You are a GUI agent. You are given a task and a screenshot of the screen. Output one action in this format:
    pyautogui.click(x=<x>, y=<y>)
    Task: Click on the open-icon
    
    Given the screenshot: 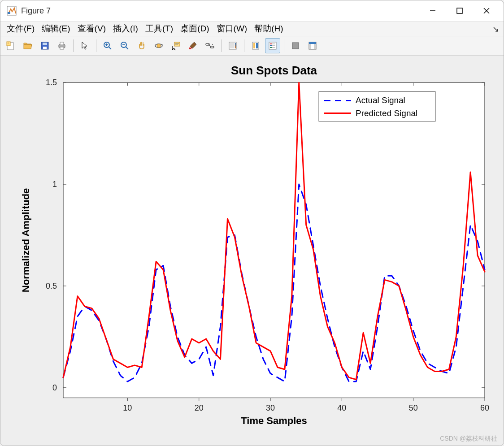 What is the action you would take?
    pyautogui.click(x=28, y=46)
    